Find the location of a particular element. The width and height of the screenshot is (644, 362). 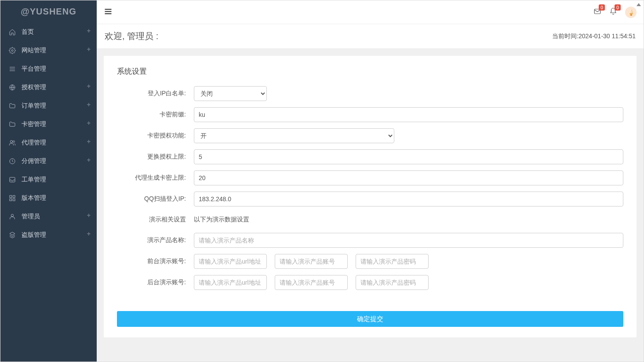

clock-icon is located at coordinates (12, 161).